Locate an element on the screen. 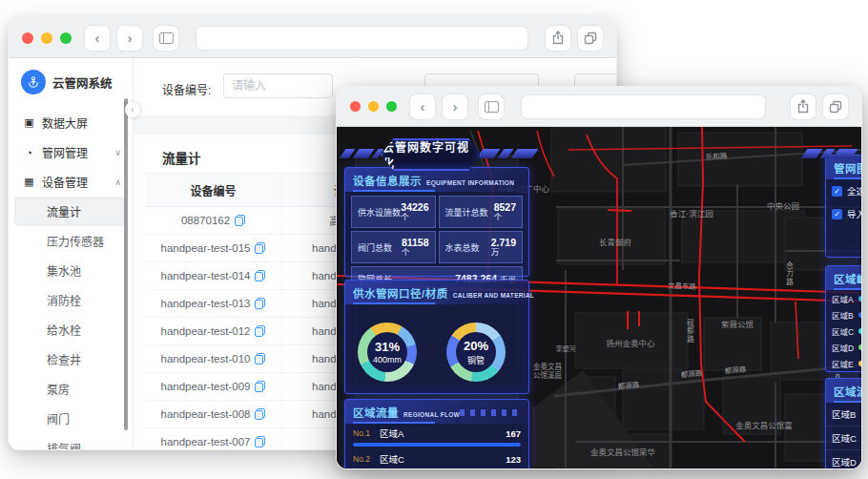  sidebar-item-0: ▣数据大屏 is located at coordinates (71, 122).